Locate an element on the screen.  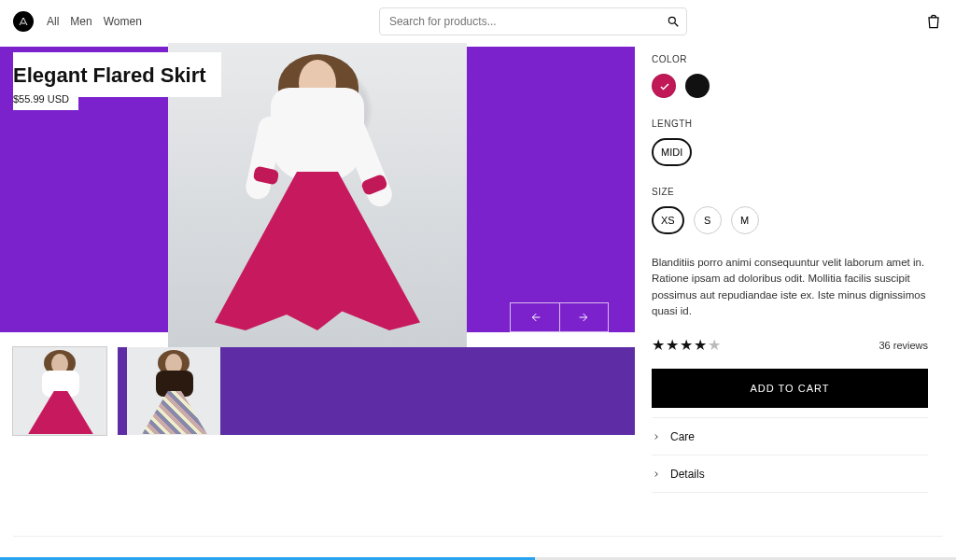
color-swatches is located at coordinates (790, 86).